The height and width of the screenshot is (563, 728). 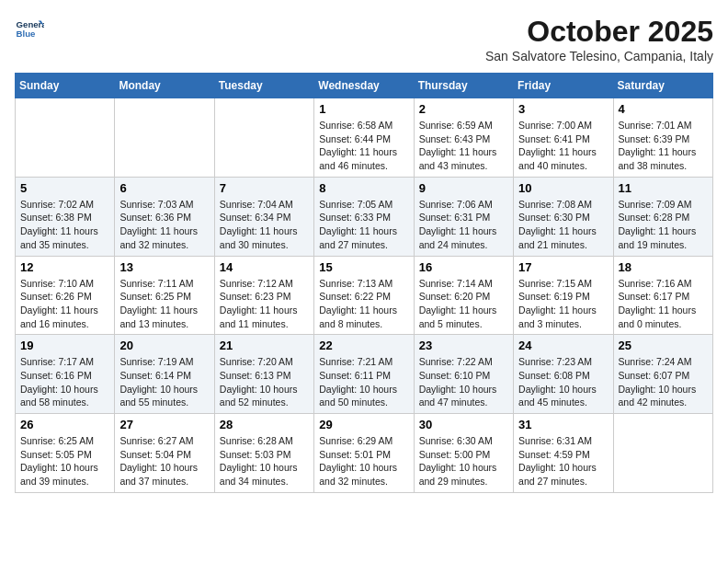 I want to click on day-cell: 31Sunrise: 6:31 AM Sunset: 4:59 PM Dayli…, so click(x=563, y=454).